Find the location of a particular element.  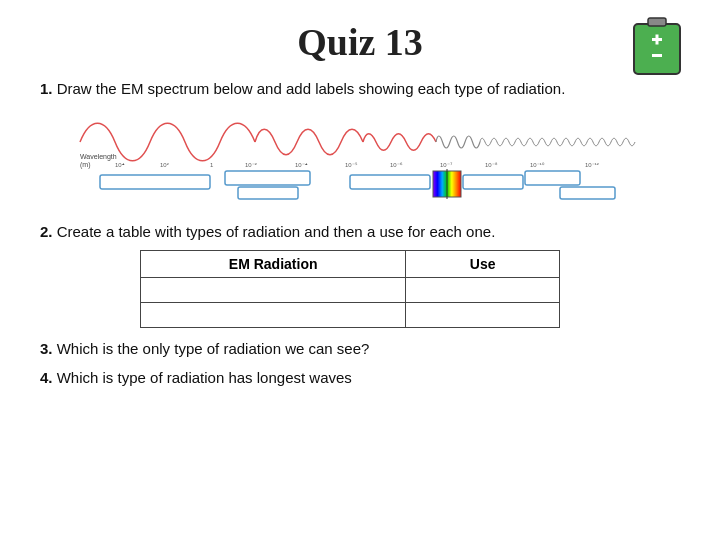

q4-text: Which is type of radiation has longest w… is located at coordinates (204, 378).